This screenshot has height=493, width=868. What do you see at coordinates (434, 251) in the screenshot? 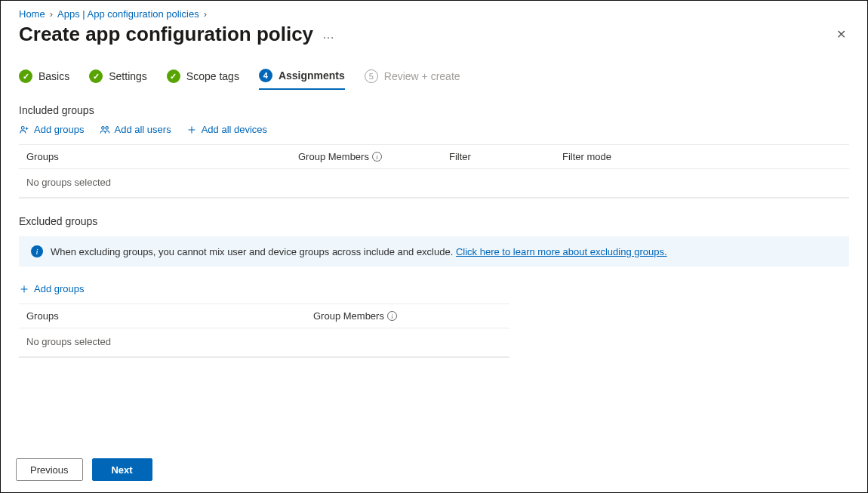
I see `excluded-info-banner: i When excluding groups, you cannot mix …` at bounding box center [434, 251].